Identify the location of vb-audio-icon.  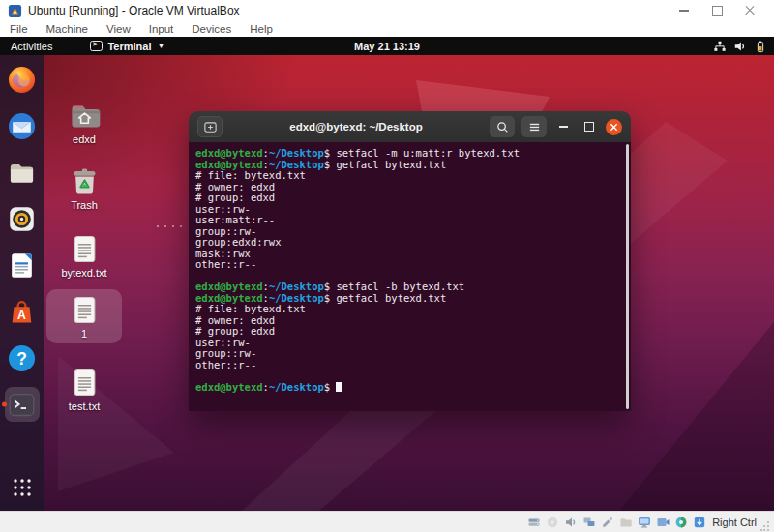
(571, 522).